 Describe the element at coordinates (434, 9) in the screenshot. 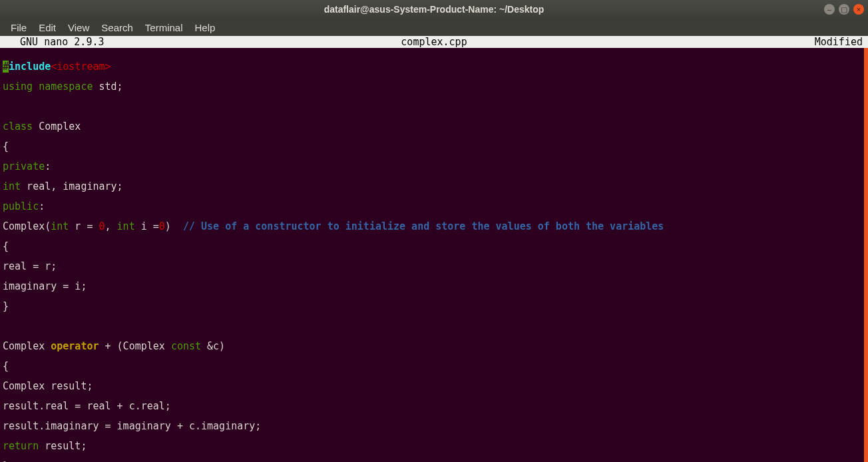

I see `window-titlebar: dataflair@asus-System-Product-Name: ~/De…` at that location.